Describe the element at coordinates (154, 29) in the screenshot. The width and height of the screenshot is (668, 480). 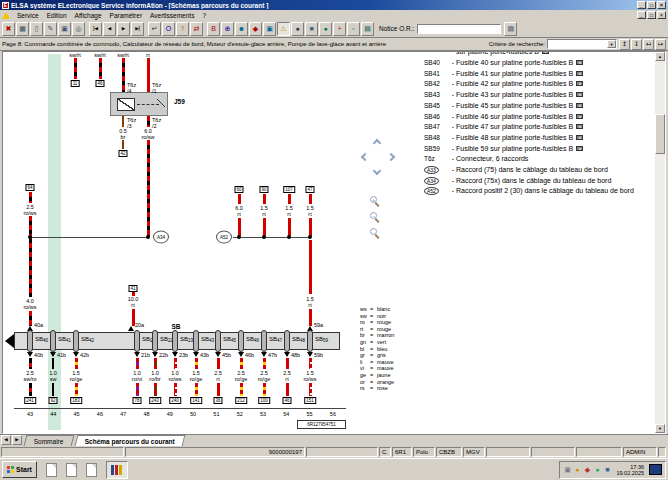
I see `return-icon: ↵` at that location.